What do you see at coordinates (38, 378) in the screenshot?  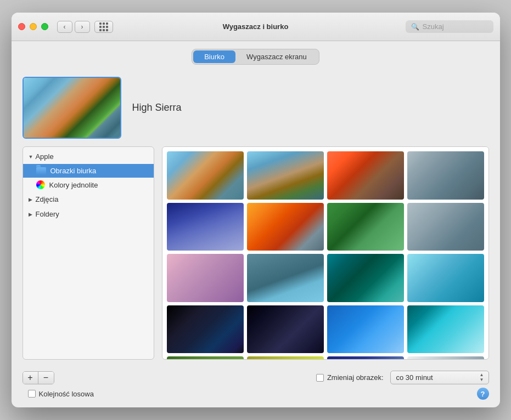 I see `add-remove-buttons: + −` at bounding box center [38, 378].